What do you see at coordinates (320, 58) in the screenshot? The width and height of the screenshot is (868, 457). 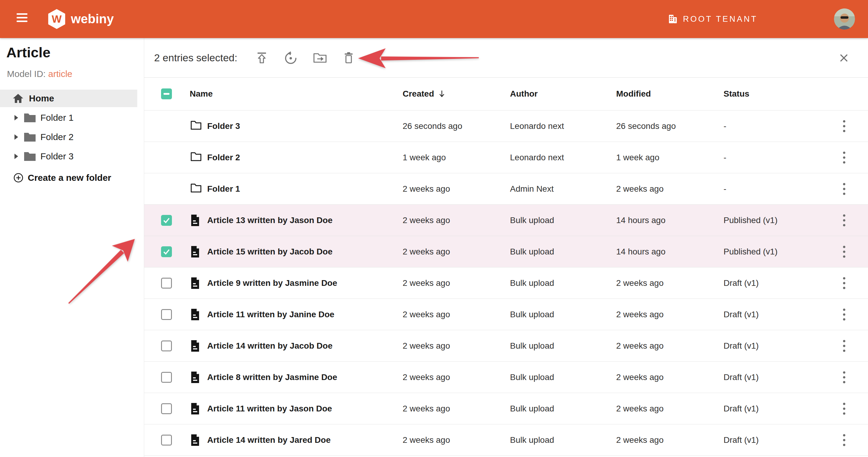 I see `move-to-folder-button` at bounding box center [320, 58].